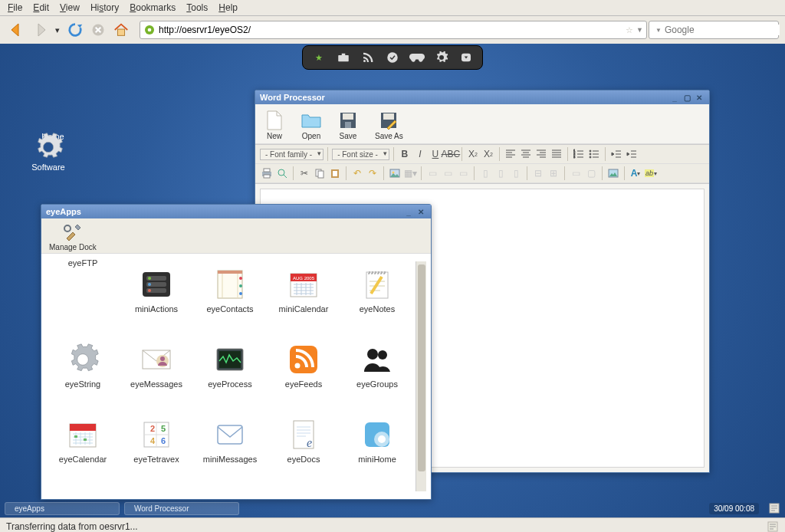 This screenshot has height=532, width=785. What do you see at coordinates (714, 30) in the screenshot?
I see `search-bar: ▼` at bounding box center [714, 30].